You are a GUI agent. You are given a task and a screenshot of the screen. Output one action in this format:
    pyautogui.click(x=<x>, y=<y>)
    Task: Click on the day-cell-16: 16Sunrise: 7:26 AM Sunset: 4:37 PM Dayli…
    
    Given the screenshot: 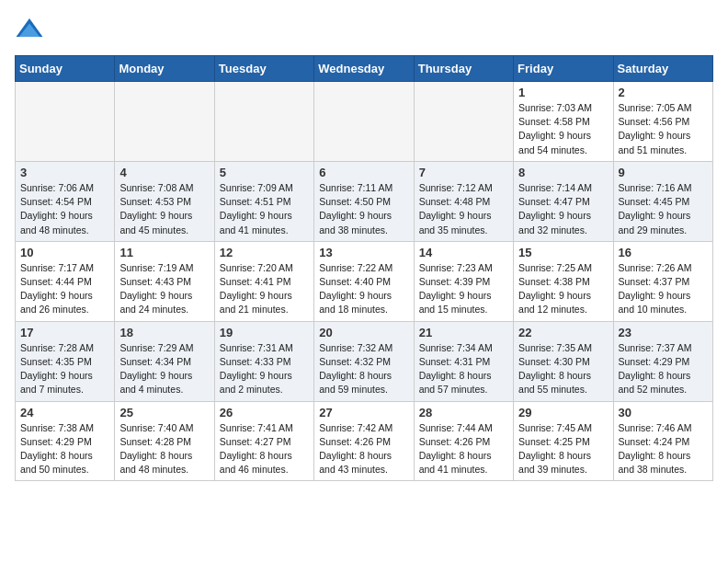 What is the action you would take?
    pyautogui.click(x=663, y=282)
    